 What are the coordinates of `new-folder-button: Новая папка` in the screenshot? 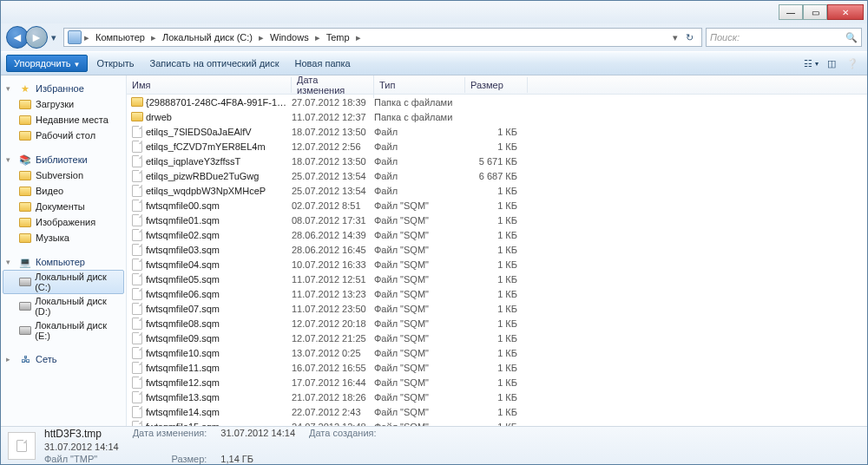 It's located at (323, 63).